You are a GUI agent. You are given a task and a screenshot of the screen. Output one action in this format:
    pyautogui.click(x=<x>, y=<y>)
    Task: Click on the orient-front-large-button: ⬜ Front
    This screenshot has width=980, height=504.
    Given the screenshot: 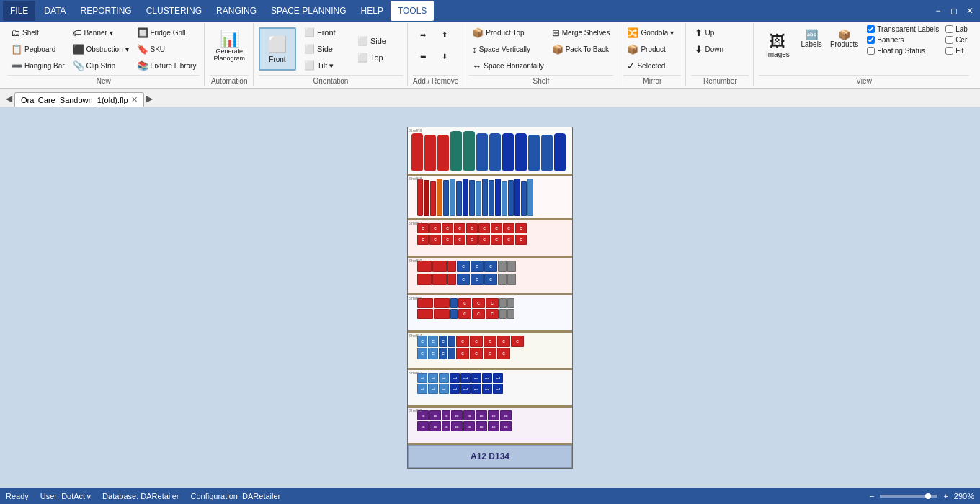 What is the action you would take?
    pyautogui.click(x=277, y=49)
    